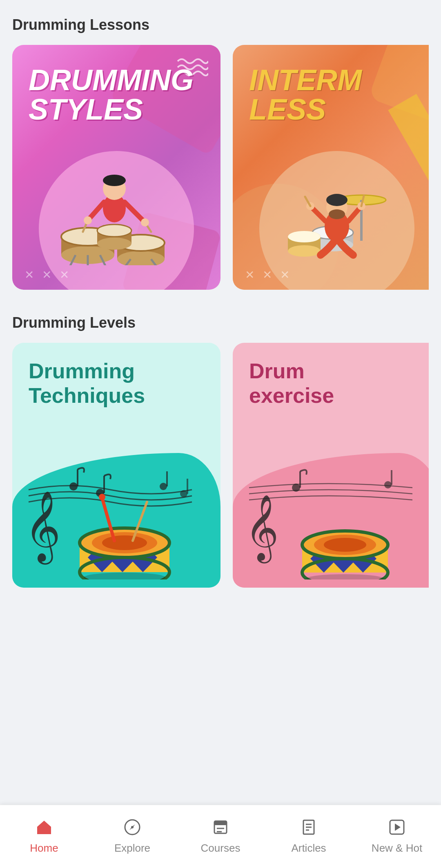 This screenshot has height=868, width=441. What do you see at coordinates (220, 837) in the screenshot?
I see `bottom-navigation: Home Explore Courses` at bounding box center [220, 837].